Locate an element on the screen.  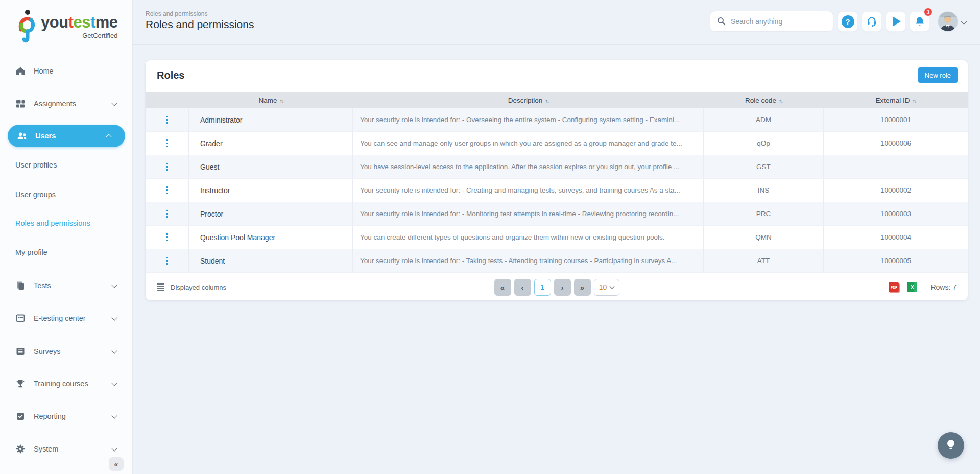
role-description: Your security role is intended for: - Mo… is located at coordinates (528, 214).